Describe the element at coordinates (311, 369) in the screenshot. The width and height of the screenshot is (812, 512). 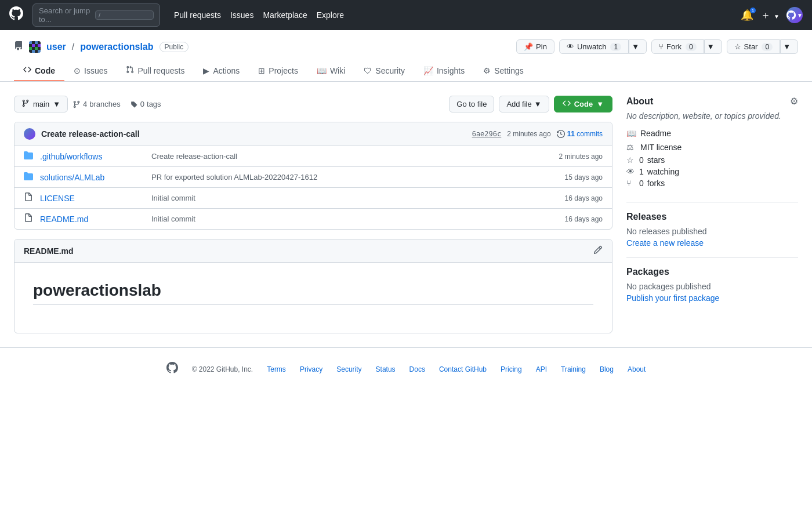
I see `footer-privacy: Privacy` at that location.